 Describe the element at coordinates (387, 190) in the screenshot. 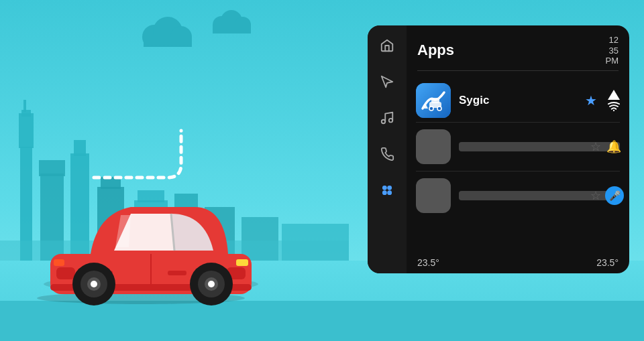

I see `sidebar-item-apps` at that location.